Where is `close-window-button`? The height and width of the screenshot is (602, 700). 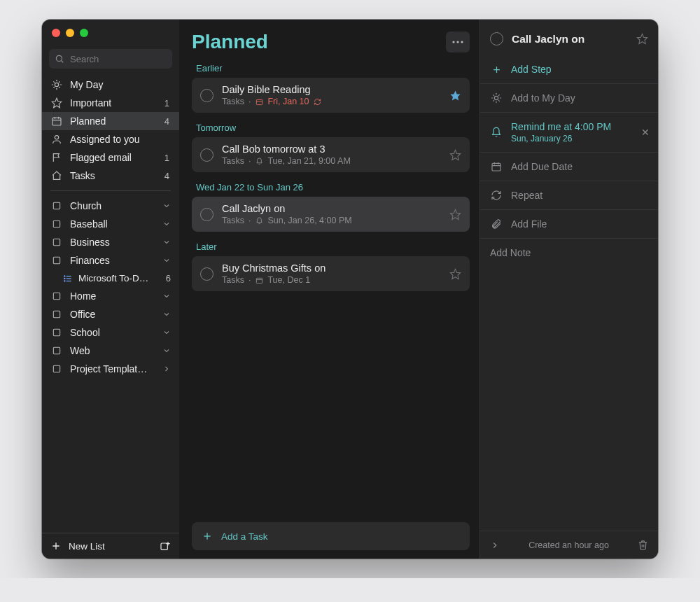
close-window-button is located at coordinates (56, 33).